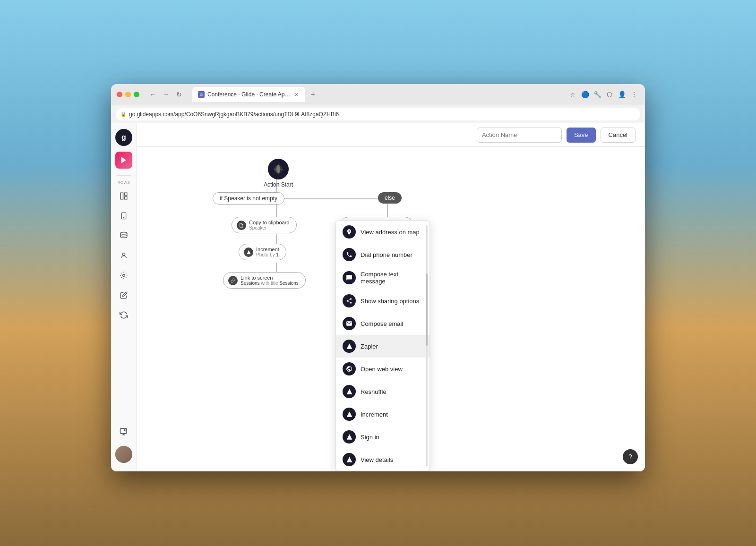  Describe the element at coordinates (370, 437) in the screenshot. I see `dropdown-label-sign-in: Sign in` at that location.